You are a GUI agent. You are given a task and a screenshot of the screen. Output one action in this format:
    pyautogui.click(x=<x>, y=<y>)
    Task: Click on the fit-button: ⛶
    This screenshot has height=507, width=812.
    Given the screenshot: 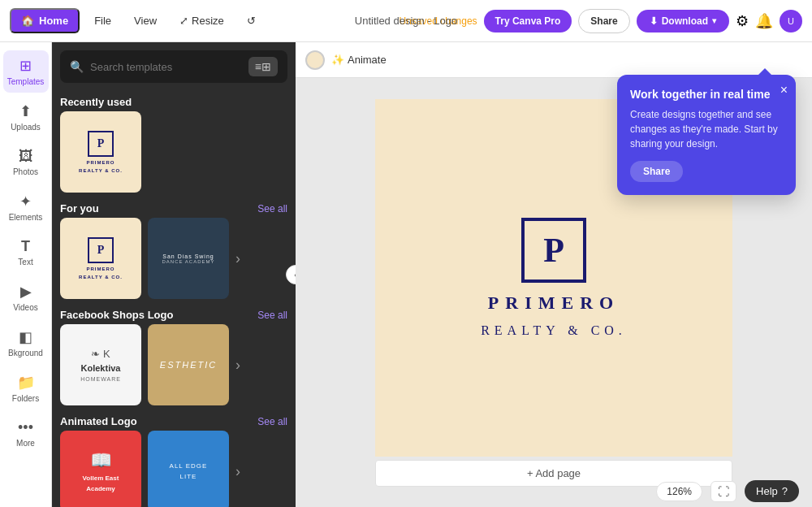 What is the action you would take?
    pyautogui.click(x=723, y=492)
    